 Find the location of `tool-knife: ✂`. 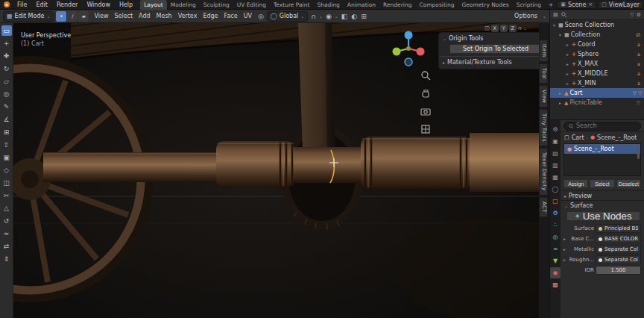

tool-knife: ✂ is located at coordinates (7, 196).